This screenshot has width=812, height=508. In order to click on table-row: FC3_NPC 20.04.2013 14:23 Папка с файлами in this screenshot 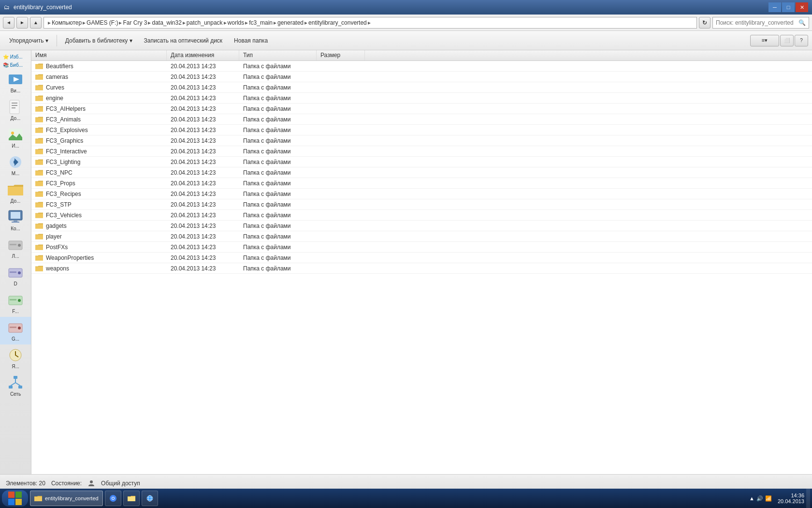, I will do `click(421, 173)`.